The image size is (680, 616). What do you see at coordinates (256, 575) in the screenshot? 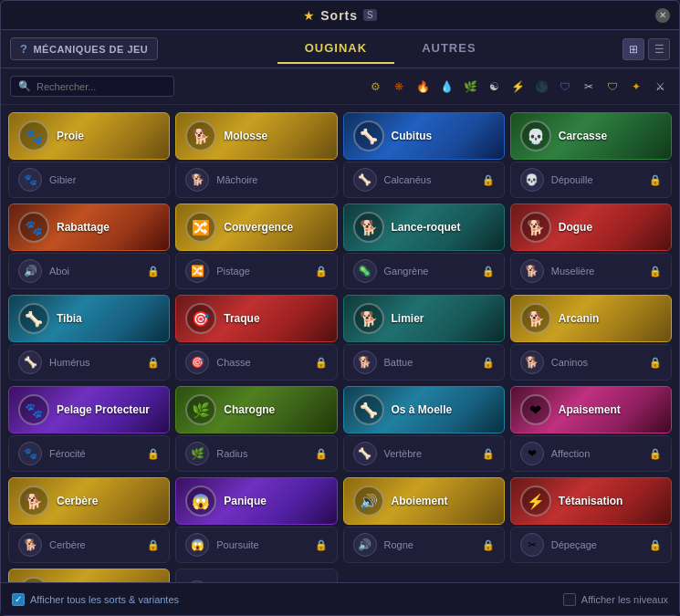
I see `skill-card-canal-canin: 📡 Canal Canin 🔒` at bounding box center [256, 575].